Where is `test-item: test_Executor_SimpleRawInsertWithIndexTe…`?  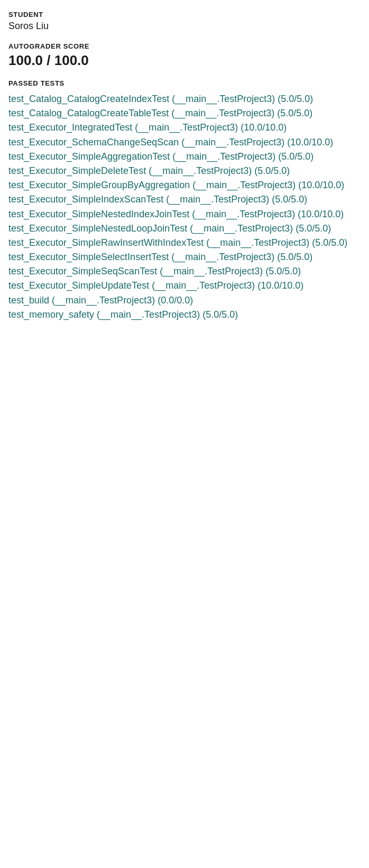
test-item: test_Executor_SimpleRawInsertWithIndexTe… is located at coordinates (185, 243).